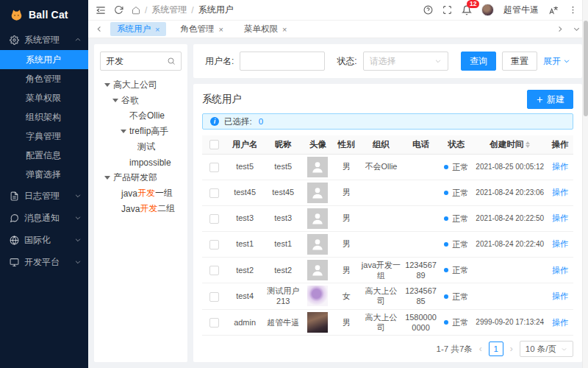 The image size is (588, 368). I want to click on tree-node: 谷歌, so click(141, 100).